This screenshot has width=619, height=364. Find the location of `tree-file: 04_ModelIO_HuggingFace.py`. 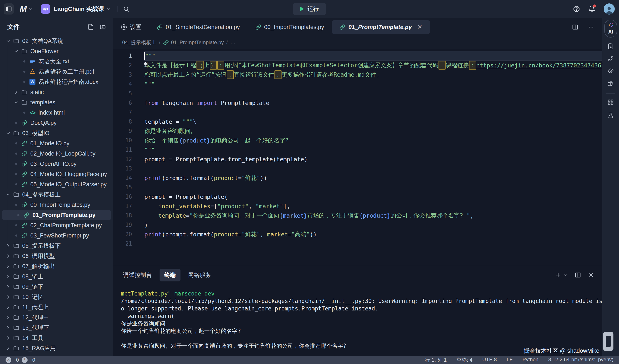

tree-file: 04_ModelIO_HuggingFace.py is located at coordinates (56, 174).